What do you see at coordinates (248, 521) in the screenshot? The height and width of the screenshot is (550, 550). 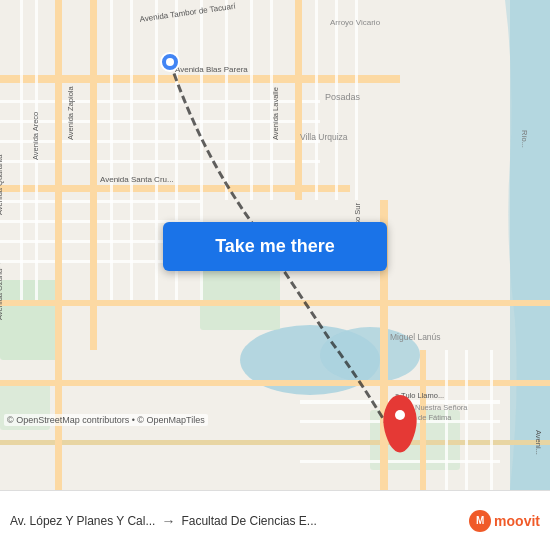 I see `destination-label: Facultad De Ciencias E...` at bounding box center [248, 521].